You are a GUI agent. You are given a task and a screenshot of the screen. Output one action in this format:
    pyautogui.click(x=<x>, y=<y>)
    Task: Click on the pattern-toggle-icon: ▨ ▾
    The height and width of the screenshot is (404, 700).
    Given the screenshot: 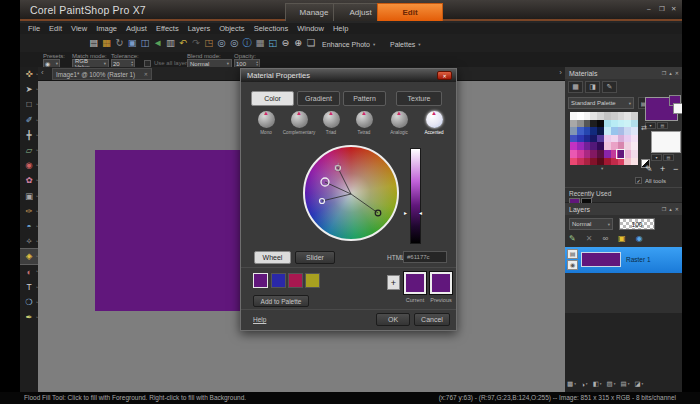 What is the action you would take?
    pyautogui.click(x=612, y=384)
    